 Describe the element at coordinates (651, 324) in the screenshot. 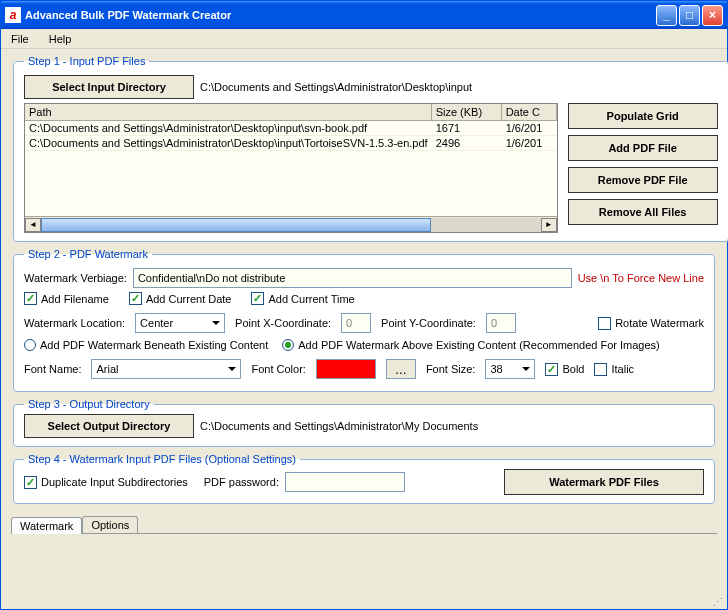

I see `rotate-checkbox: Rotate Watermark` at that location.